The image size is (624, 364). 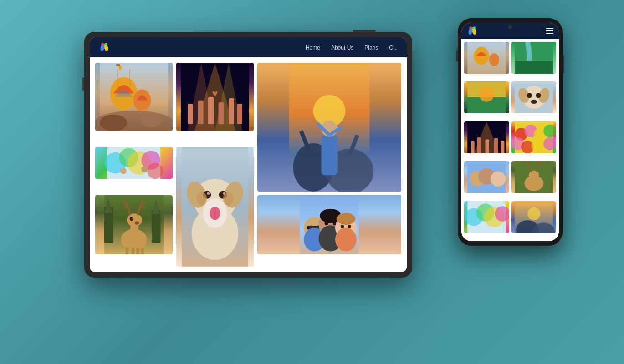 What do you see at coordinates (510, 31) in the screenshot?
I see `phone-navbar` at bounding box center [510, 31].